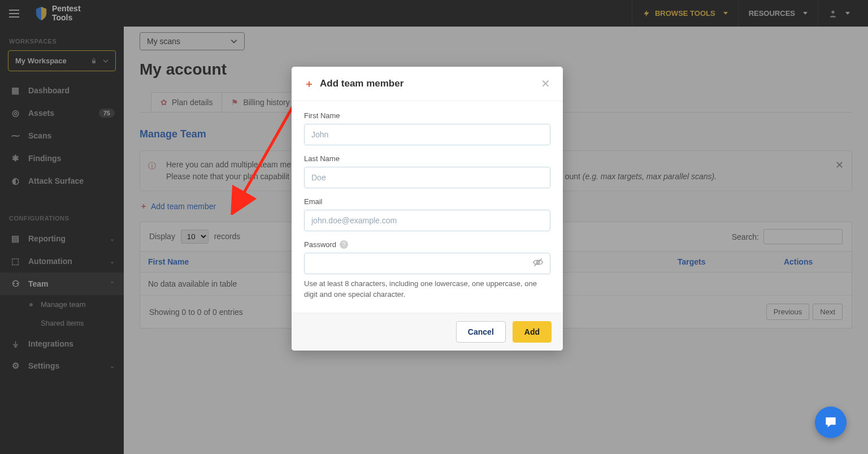 The height and width of the screenshot is (454, 868). I want to click on plus-icon: ＋, so click(309, 84).